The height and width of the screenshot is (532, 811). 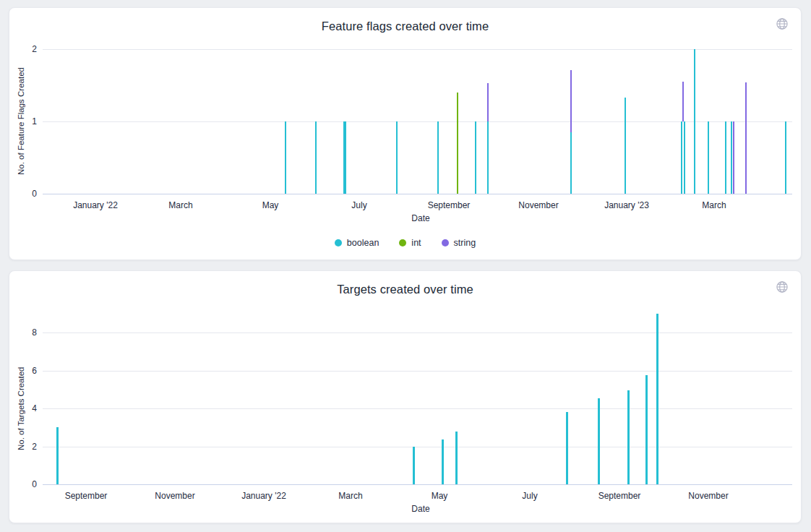 I want to click on y-tick-label: 4, so click(x=23, y=408).